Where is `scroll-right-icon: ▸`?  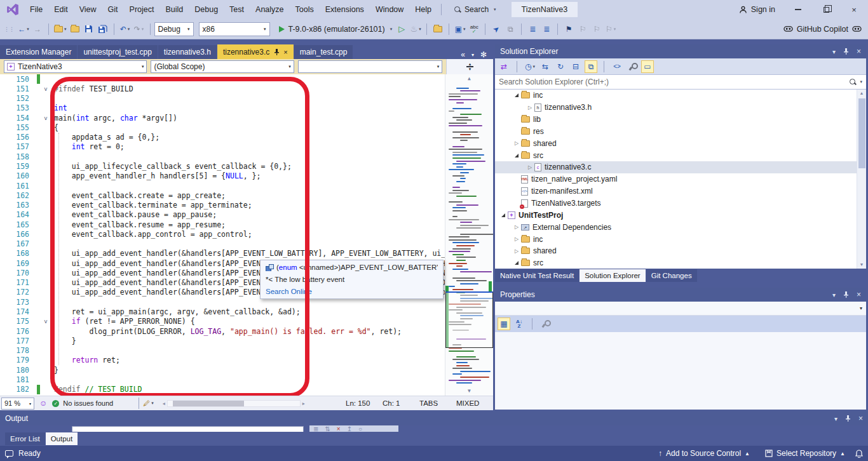 scroll-right-icon: ▸ is located at coordinates (304, 404).